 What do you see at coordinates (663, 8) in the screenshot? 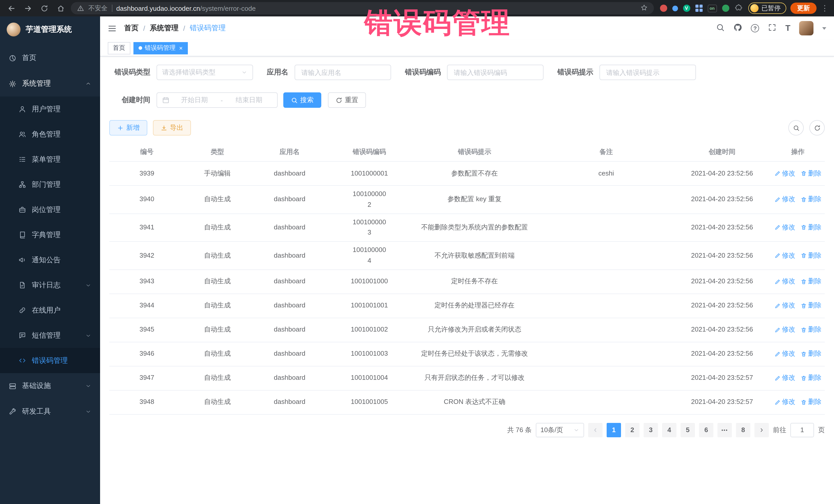
I see `extension-icon-red` at bounding box center [663, 8].